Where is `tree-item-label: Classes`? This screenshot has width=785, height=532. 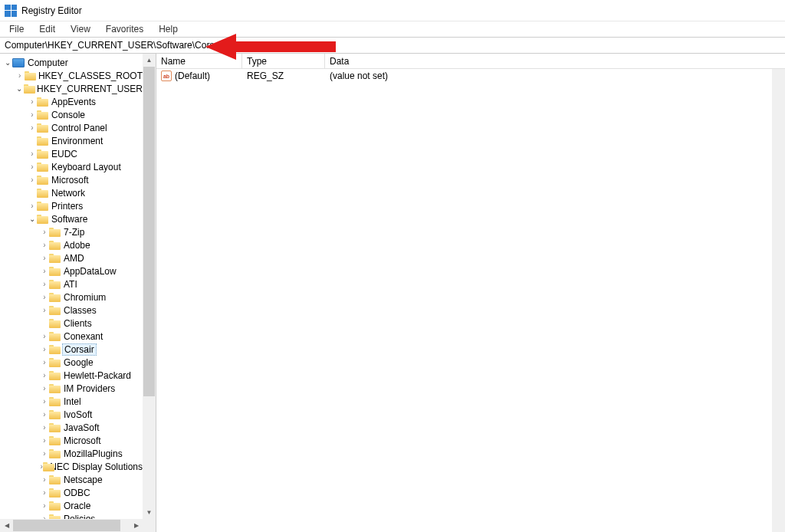
tree-item-label: Classes is located at coordinates (80, 310).